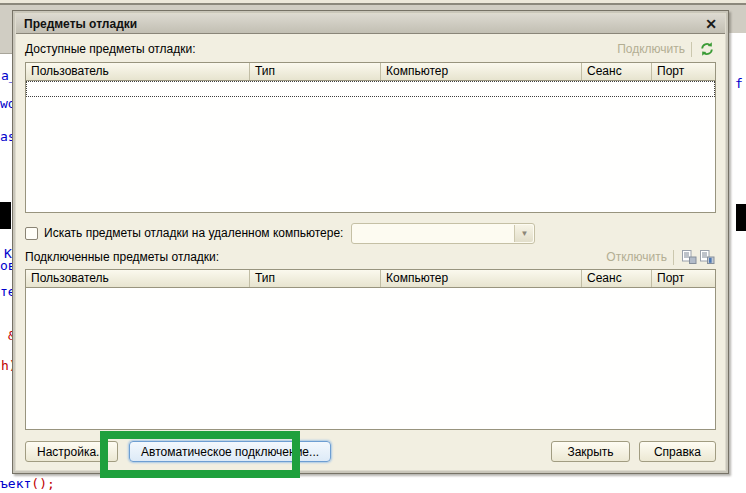 The width and height of the screenshot is (746, 493). I want to click on dialog-title: Предметы отладки, so click(80, 24).